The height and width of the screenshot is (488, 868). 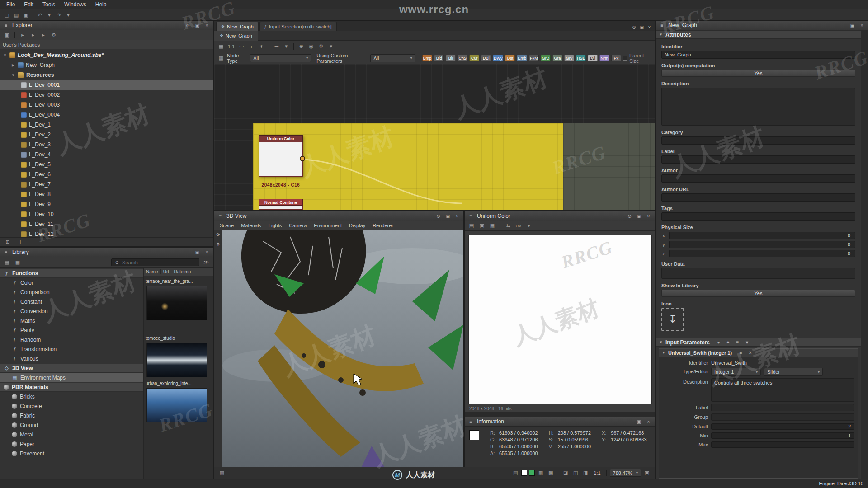 What do you see at coordinates (29, 5) in the screenshot?
I see `menu-edit: Edit` at bounding box center [29, 5].